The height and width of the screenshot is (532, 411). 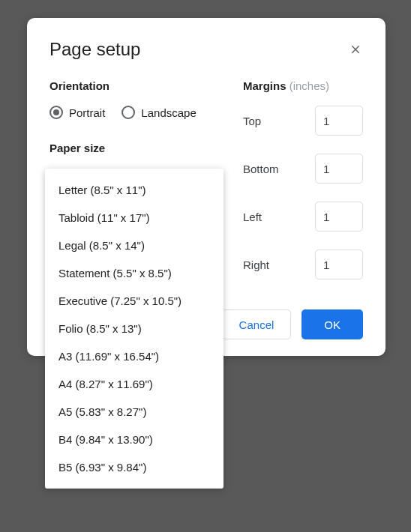 What do you see at coordinates (303, 217) in the screenshot?
I see `margin-left-row: Left` at bounding box center [303, 217].